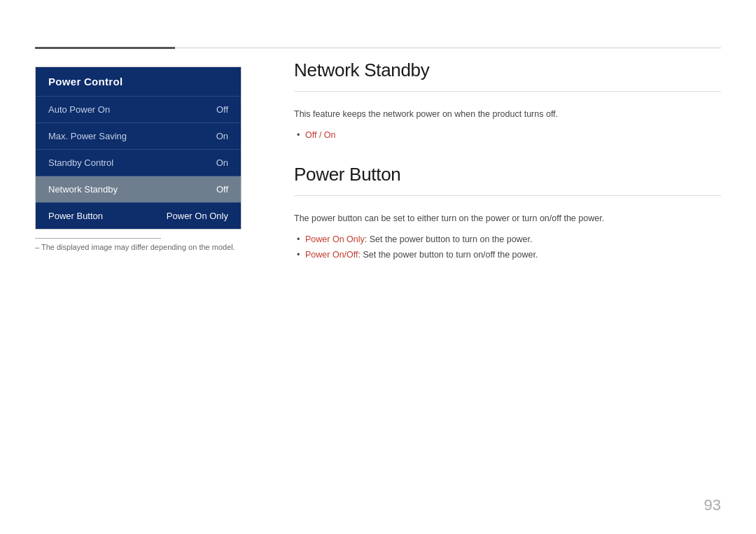 Image resolution: width=756 pixels, height=534 pixels. I want to click on max-power-saving-value: On, so click(223, 136).